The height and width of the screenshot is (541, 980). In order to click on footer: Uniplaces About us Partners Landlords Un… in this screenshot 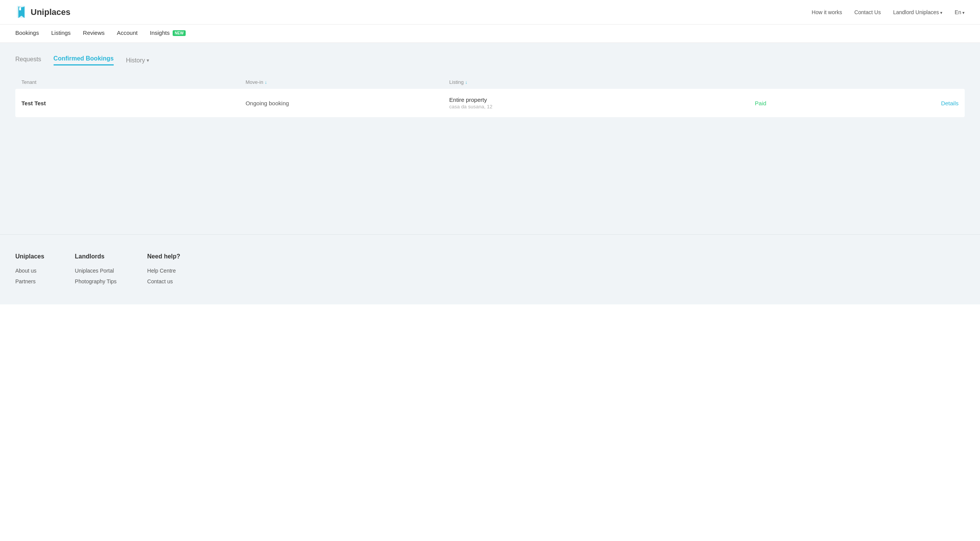, I will do `click(490, 270)`.